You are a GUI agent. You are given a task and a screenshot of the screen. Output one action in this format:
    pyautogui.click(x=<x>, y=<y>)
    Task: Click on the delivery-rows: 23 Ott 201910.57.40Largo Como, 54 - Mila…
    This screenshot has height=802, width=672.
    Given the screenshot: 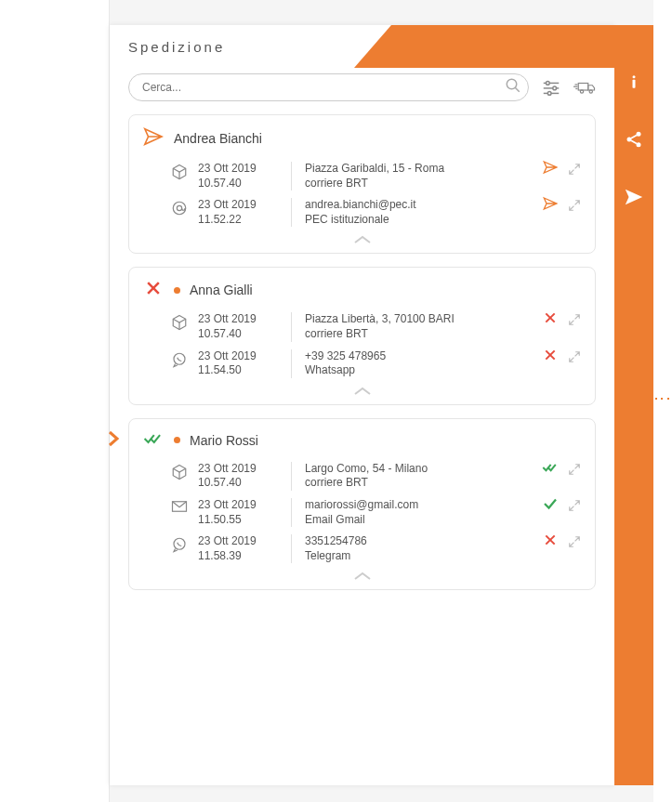 What is the action you would take?
    pyautogui.click(x=362, y=513)
    